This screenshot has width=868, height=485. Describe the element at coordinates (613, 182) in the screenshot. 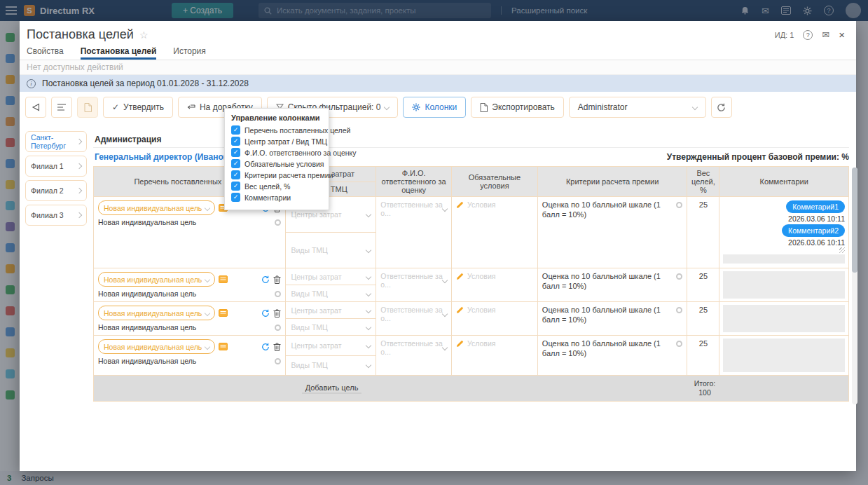

I see `header-criteria: Критерии расчета премии` at that location.